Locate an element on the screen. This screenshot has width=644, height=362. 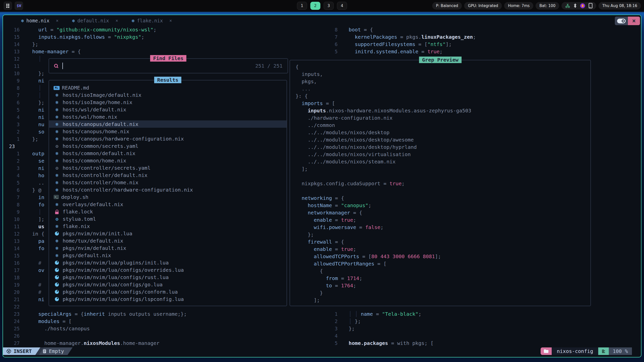
result-path-label: flake.nix is located at coordinates (76, 226).